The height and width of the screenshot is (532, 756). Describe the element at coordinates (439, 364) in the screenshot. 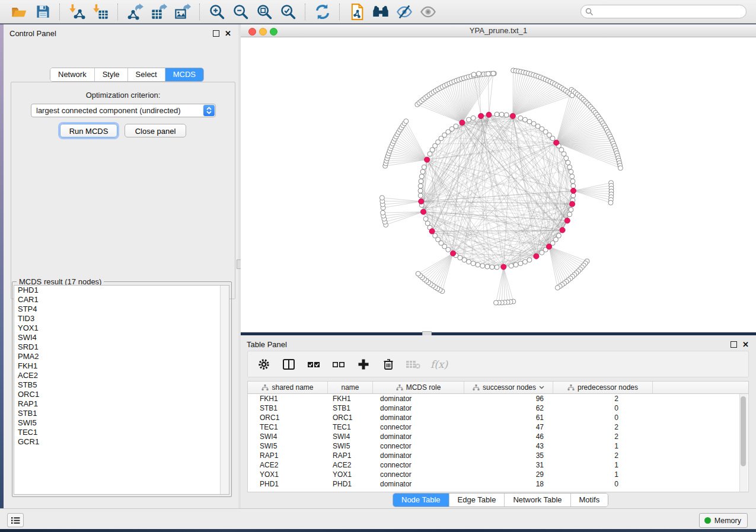

I see `function-builder-icon: f(x)` at that location.